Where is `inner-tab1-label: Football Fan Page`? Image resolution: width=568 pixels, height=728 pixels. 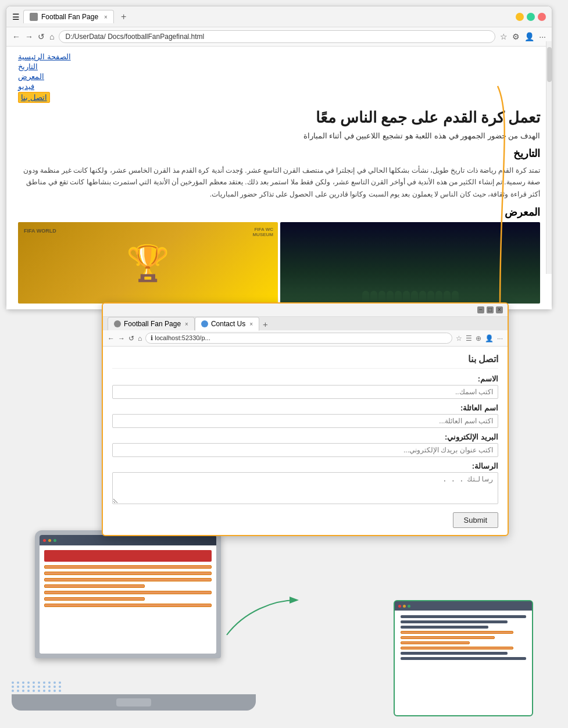
inner-tab1-label: Football Fan Page is located at coordinates (152, 324).